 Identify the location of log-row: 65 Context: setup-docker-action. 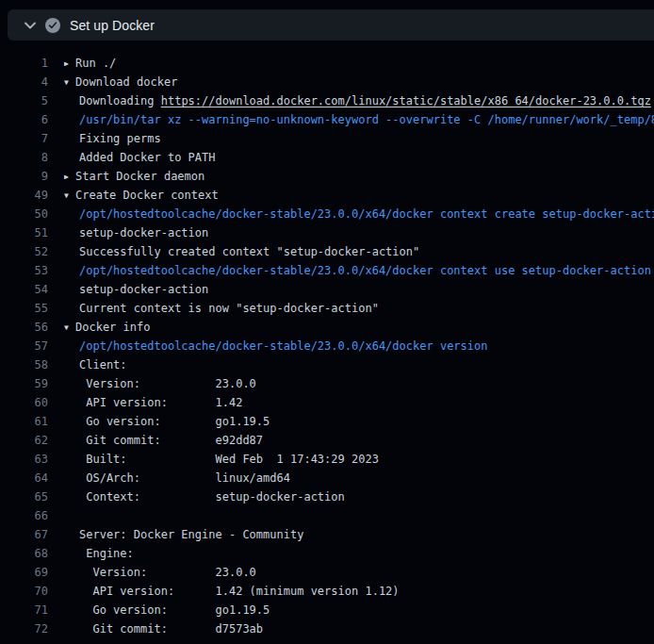
(327, 497).